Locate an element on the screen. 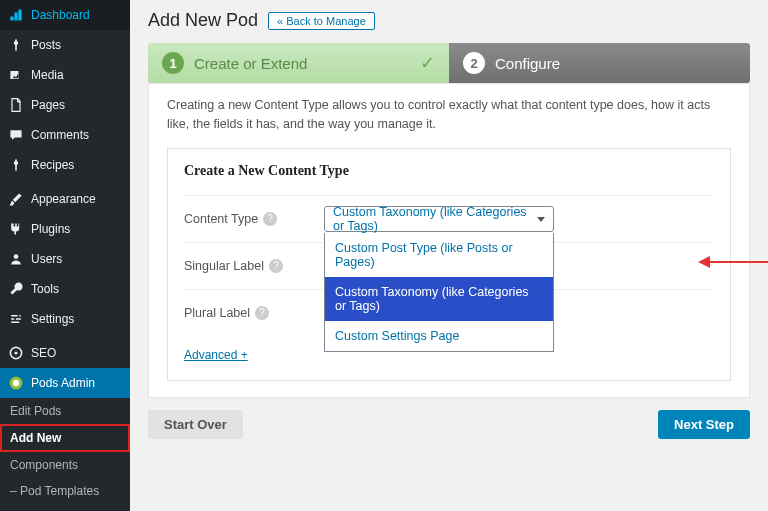 Image resolution: width=768 pixels, height=511 pixels. singular-label-label: Singular Label ? is located at coordinates (254, 266).